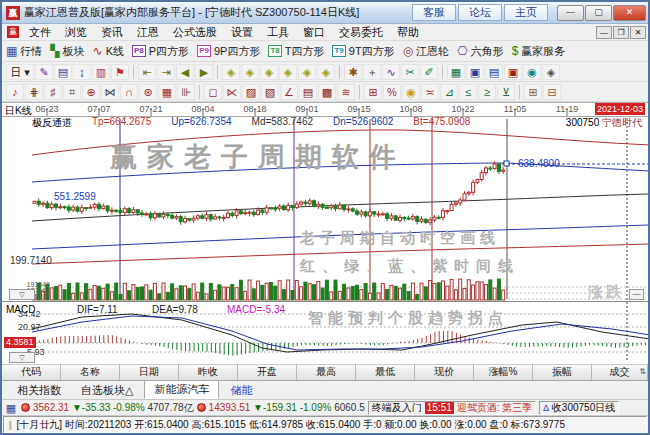  Describe the element at coordinates (147, 72) in the screenshot. I see `tool-icon-2-7: ⇤` at that location.